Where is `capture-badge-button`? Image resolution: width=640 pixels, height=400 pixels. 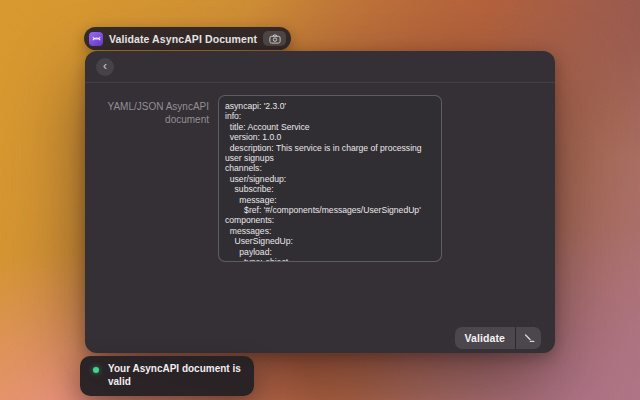 capture-badge-button is located at coordinates (274, 38).